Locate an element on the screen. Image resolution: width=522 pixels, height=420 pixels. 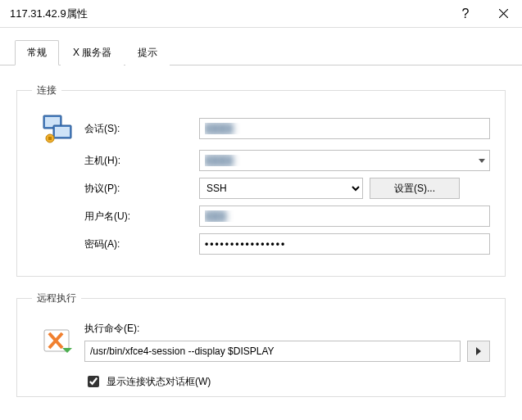
tab-strip: 常规 X 服务器 提示 is located at coordinates (261, 47).